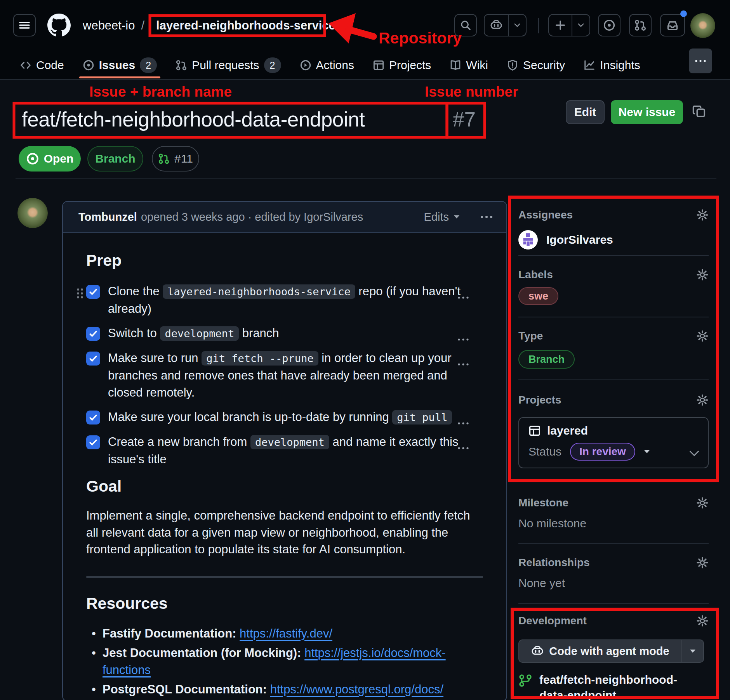 This screenshot has width=730, height=700. Describe the element at coordinates (700, 61) in the screenshot. I see `tab-overflow-button` at that location.